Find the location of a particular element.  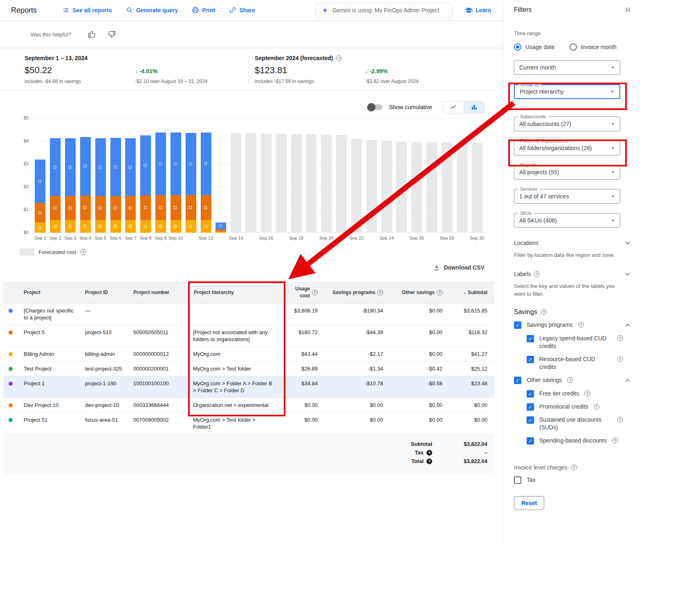

table-row: Project 51focus-area-51007008009002MyOrg… is located at coordinates (249, 424).